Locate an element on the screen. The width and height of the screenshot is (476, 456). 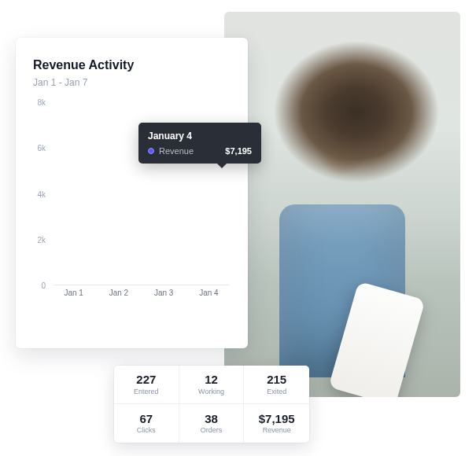
stat-label: Clicks is located at coordinates (146, 430).